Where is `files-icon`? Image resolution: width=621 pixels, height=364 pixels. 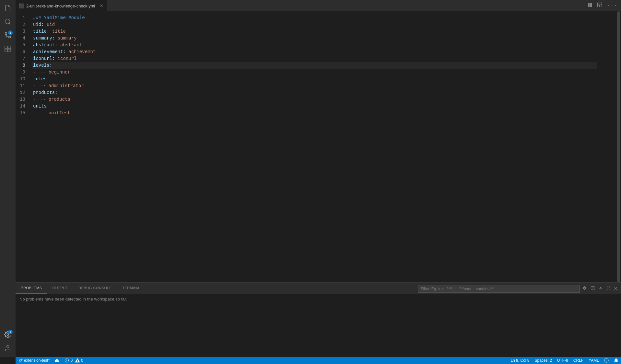
files-icon is located at coordinates (8, 8).